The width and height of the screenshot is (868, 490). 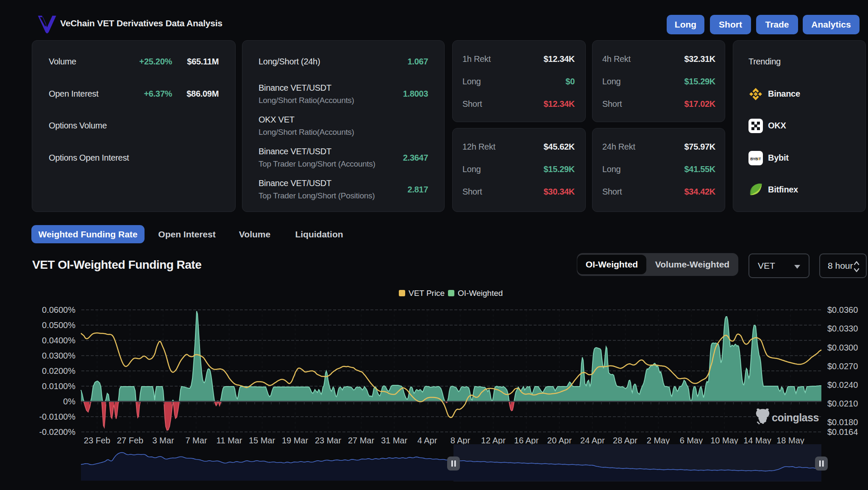 What do you see at coordinates (58, 356) in the screenshot?
I see `svg-text: 0.0300%` at bounding box center [58, 356].